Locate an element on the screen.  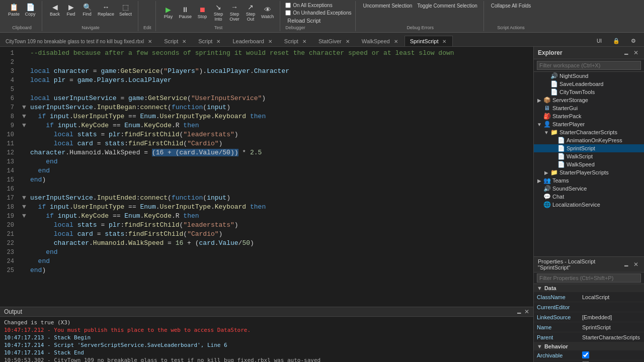
explorer-search-input is located at coordinates (589, 65).